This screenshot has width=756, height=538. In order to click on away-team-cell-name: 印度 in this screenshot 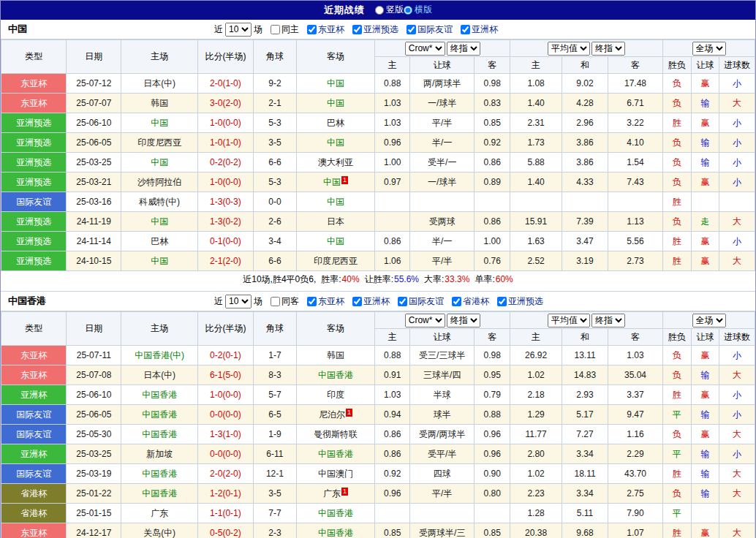, I will do `click(336, 395)`.